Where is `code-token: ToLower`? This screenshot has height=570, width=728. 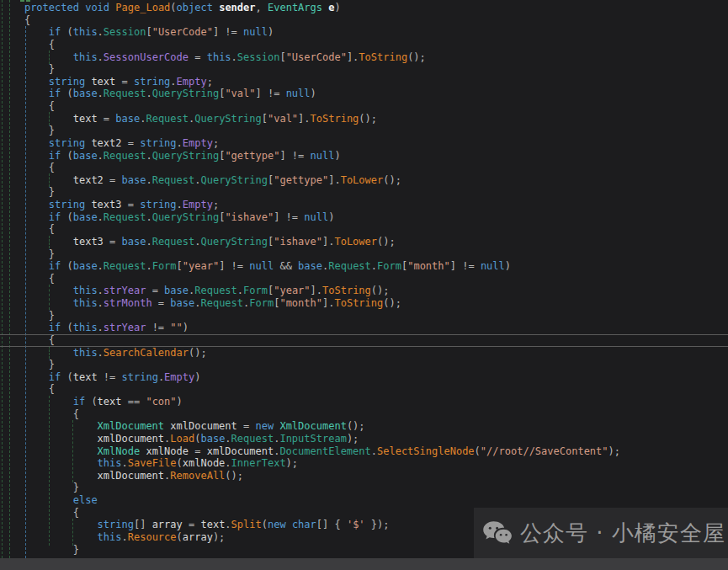 code-token: ToLower is located at coordinates (355, 242).